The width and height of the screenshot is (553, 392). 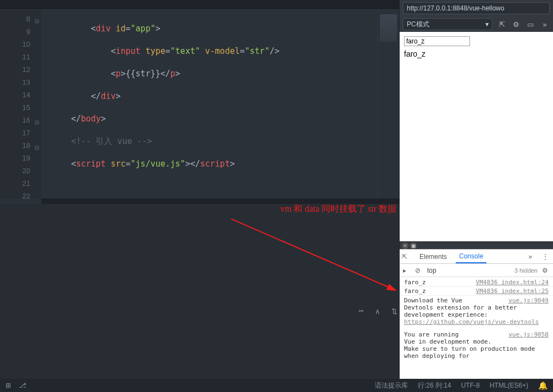 What do you see at coordinates (388, 104) in the screenshot?
I see `minimap` at bounding box center [388, 104].